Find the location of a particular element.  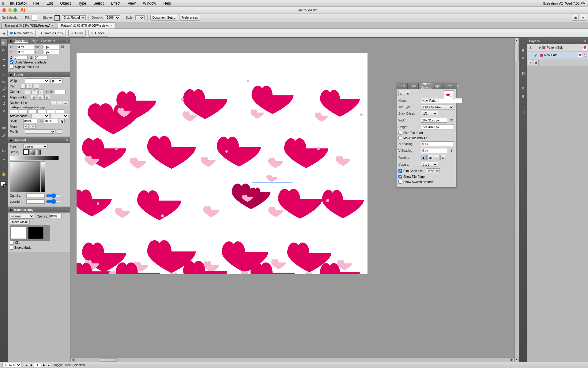

gradient-close: ✕ is located at coordinates (67, 140).